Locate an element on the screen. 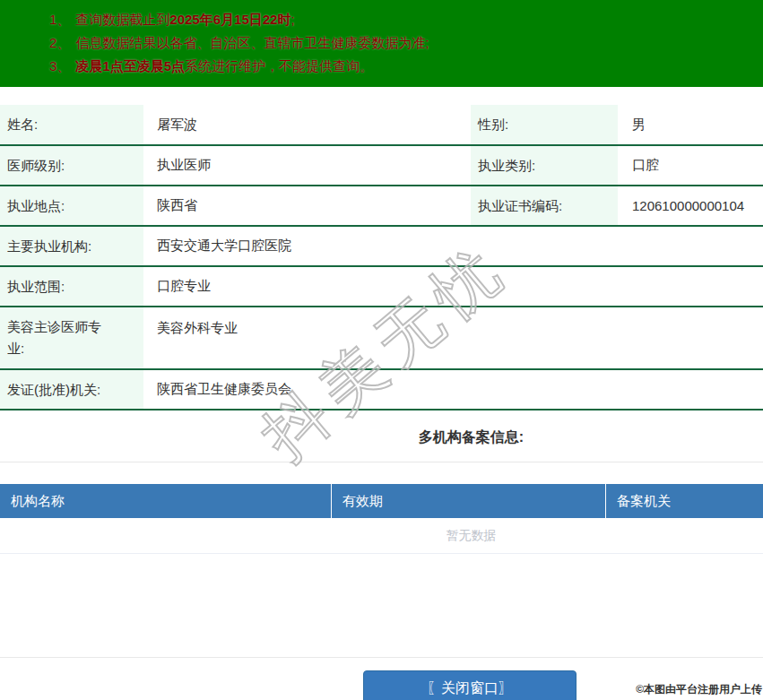  notice-text: 系统进行维护，不能提供查询。 is located at coordinates (279, 66).